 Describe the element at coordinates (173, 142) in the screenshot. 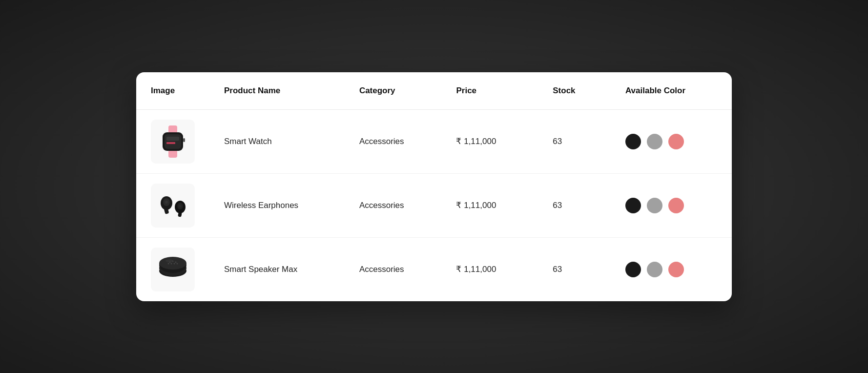

I see `product-image-watch` at that location.